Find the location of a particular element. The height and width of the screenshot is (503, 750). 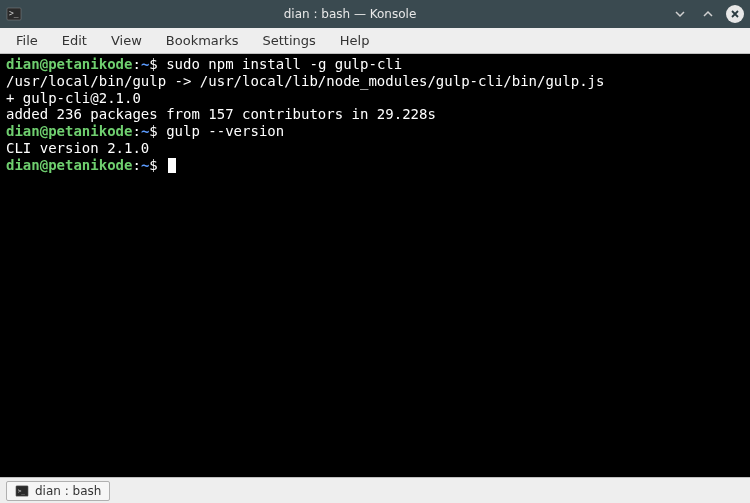

menu-bookmarks: Bookmarks is located at coordinates (202, 40).